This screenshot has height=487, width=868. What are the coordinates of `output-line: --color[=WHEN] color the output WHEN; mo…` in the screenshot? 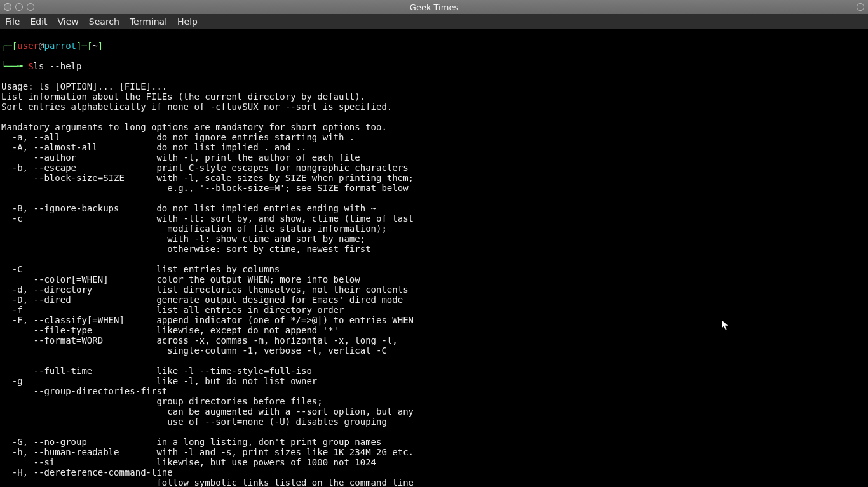 It's located at (434, 279).